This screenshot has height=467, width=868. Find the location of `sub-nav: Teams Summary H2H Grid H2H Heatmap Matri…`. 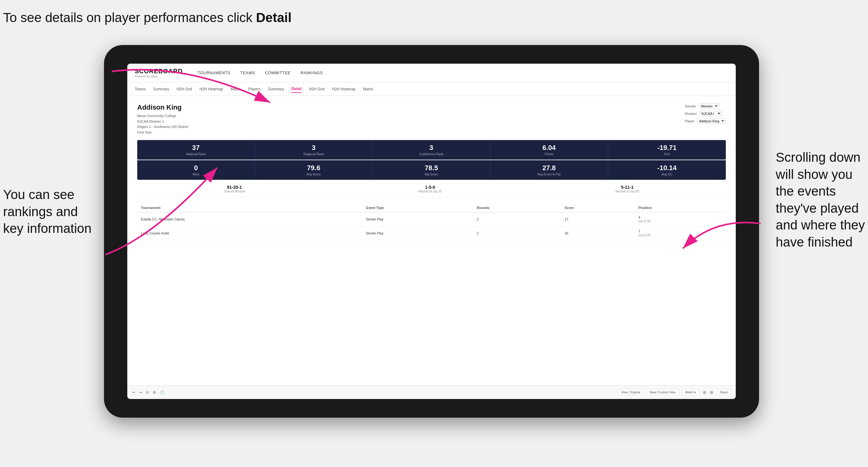

sub-nav: Teams Summary H2H Grid H2H Heatmap Matri… is located at coordinates (432, 89).